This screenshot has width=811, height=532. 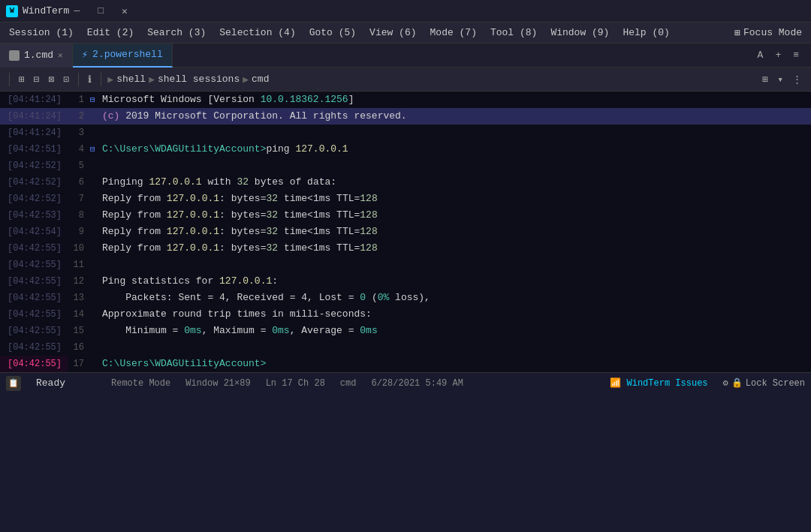 I want to click on toolbar-split-r: ⊡, so click(x=66, y=80).